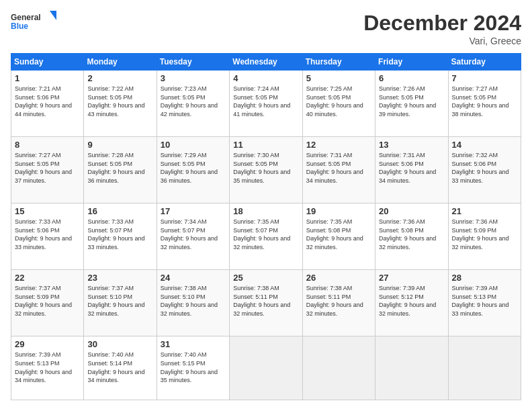 Image resolution: width=532 pixels, height=411 pixels. I want to click on table-row: 5Sunrise: 7:25 AMSunset: 5:05 PMDaylight…, so click(339, 103).